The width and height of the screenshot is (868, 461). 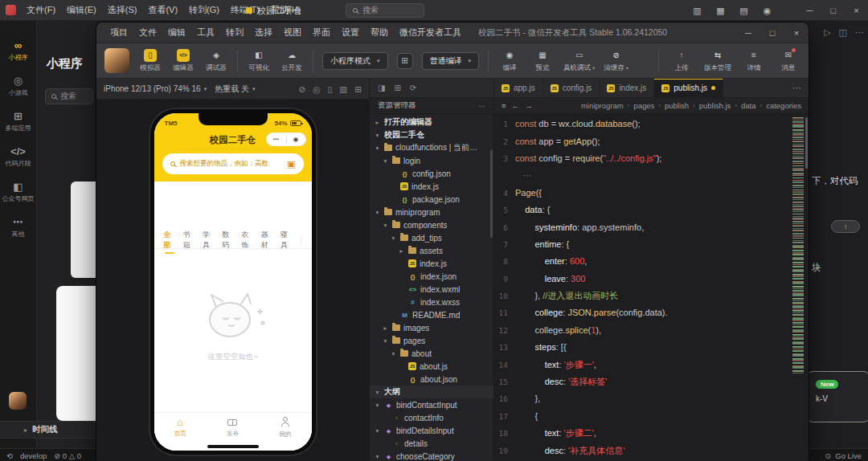 I want to click on category-tab: 全部, so click(x=170, y=240).